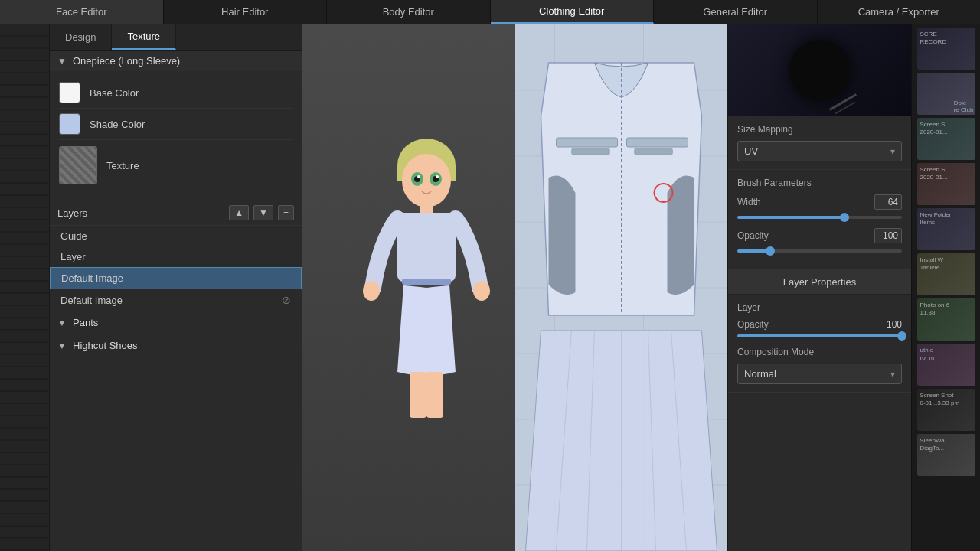 The height and width of the screenshot is (551, 980). What do you see at coordinates (426, 288) in the screenshot?
I see `character-figure` at bounding box center [426, 288].